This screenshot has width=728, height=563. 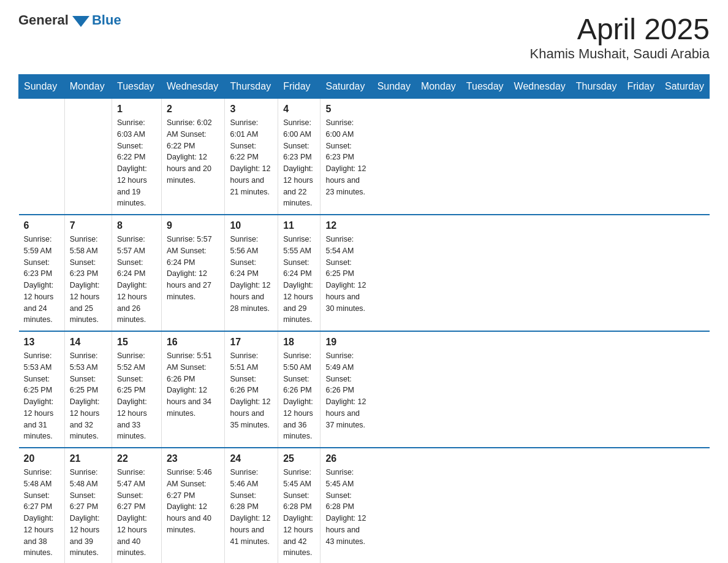 What do you see at coordinates (42, 342) in the screenshot?
I see `day-number: 13` at bounding box center [42, 342].